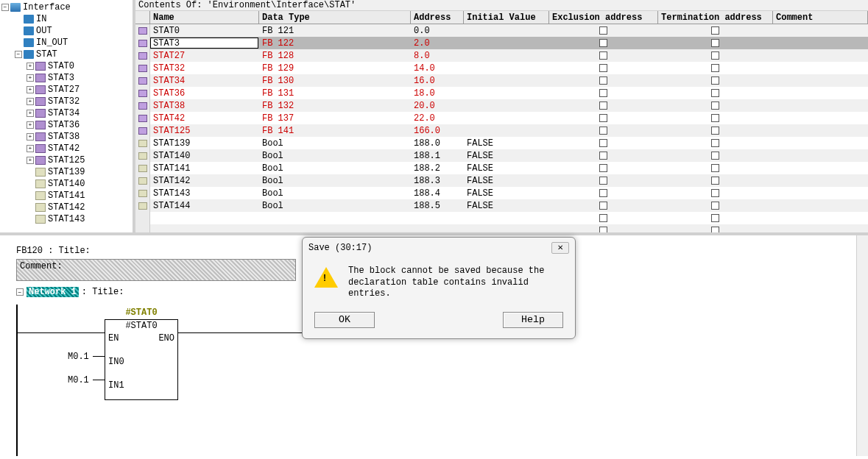 The width and height of the screenshot is (868, 459). Describe the element at coordinates (502, 81) in the screenshot. I see `table-row: STAT34FB 13016.0` at that location.